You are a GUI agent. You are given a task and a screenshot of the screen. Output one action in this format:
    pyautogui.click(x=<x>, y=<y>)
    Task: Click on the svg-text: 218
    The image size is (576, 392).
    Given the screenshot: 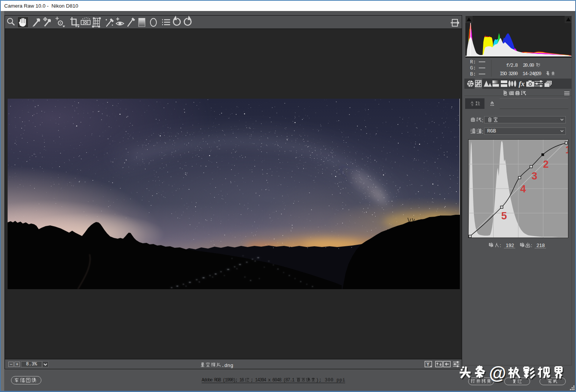 What is the action you would take?
    pyautogui.click(x=541, y=245)
    